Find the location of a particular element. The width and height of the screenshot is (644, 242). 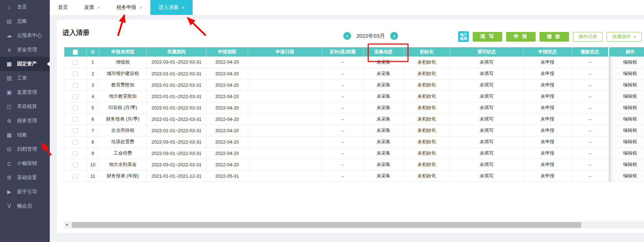

scroll-left-icon: ◀ is located at coordinates (67, 225).